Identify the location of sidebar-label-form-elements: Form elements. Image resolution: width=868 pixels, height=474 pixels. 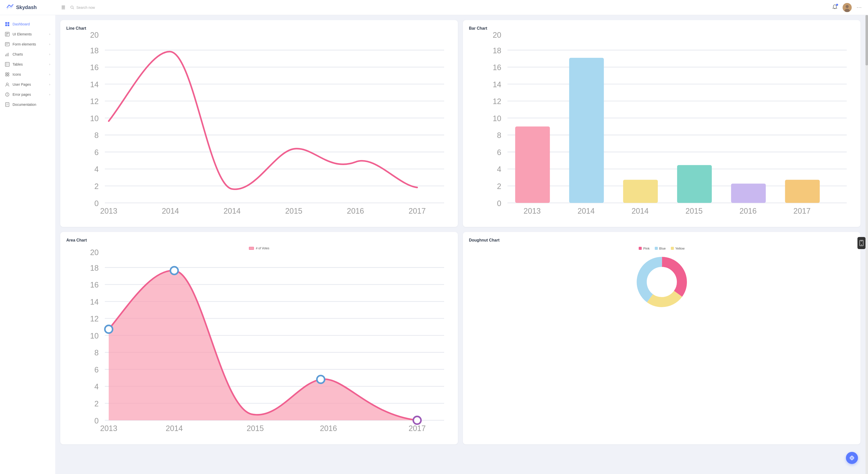
(24, 44).